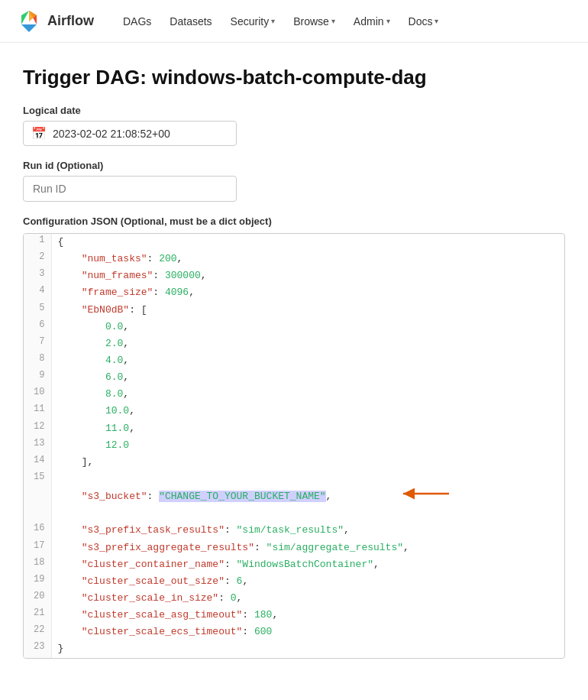  I want to click on logical-date-value: 2023-02-02 21:08:52+00, so click(111, 134).